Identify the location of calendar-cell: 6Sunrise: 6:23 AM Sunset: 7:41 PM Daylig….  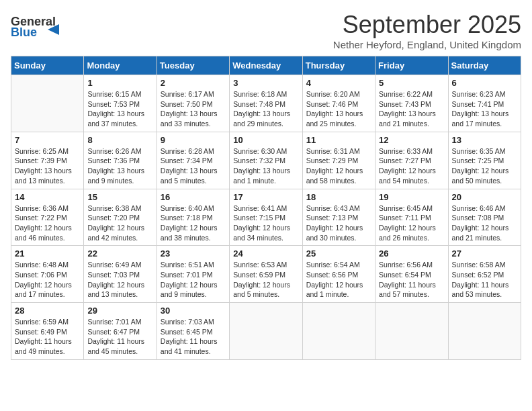
(484, 103).